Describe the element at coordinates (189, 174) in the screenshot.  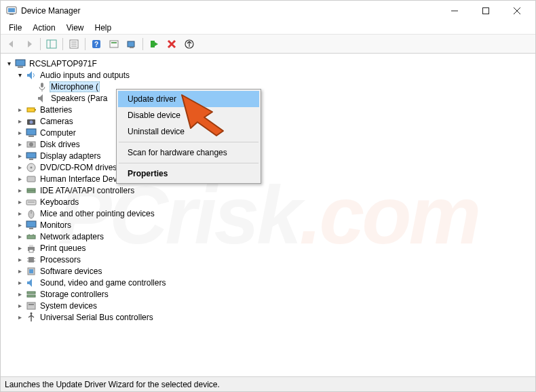
I see `ctx-properties: Properties` at that location.